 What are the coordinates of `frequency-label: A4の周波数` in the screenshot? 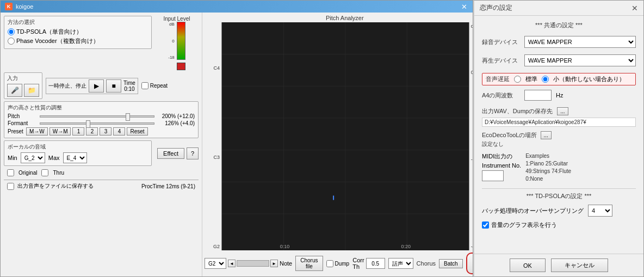 It's located at (501, 96).